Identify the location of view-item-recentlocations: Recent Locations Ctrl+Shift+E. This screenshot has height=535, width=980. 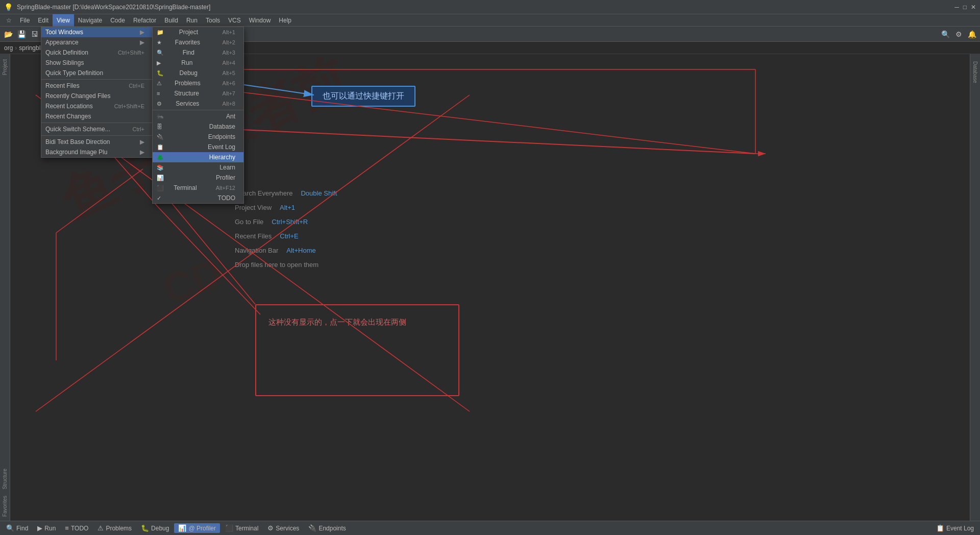
(97, 106).